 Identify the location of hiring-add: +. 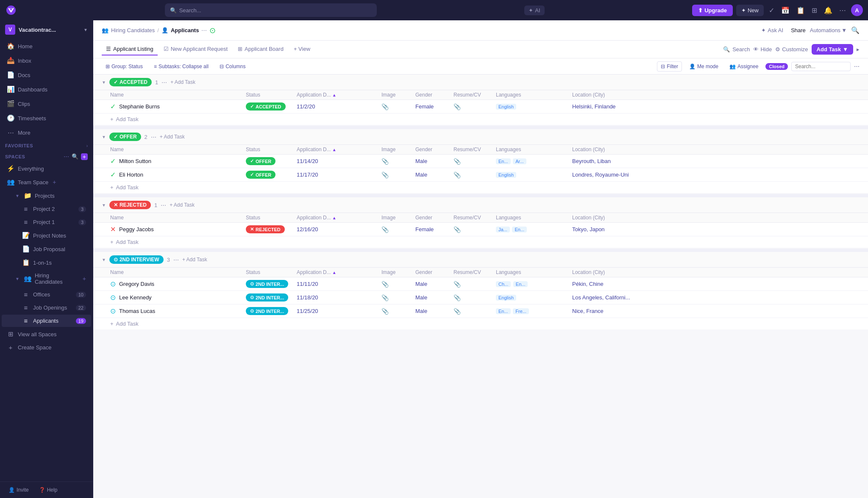
(84, 279).